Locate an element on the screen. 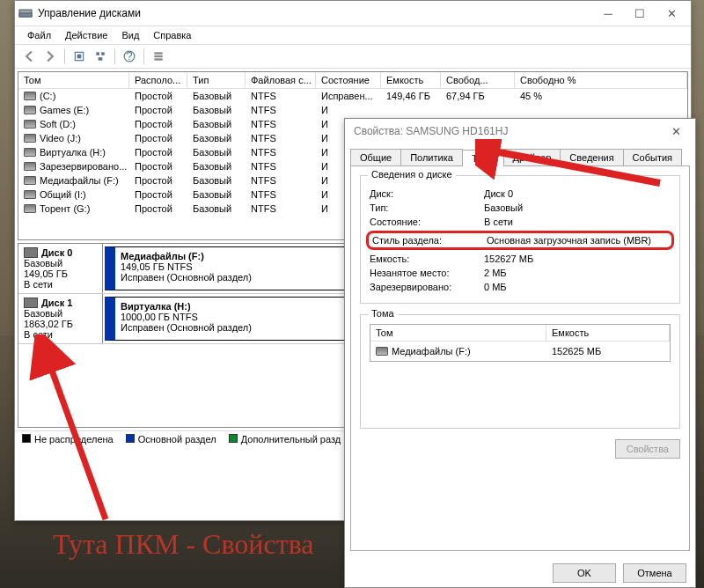  help-icon: ? is located at coordinates (129, 56).